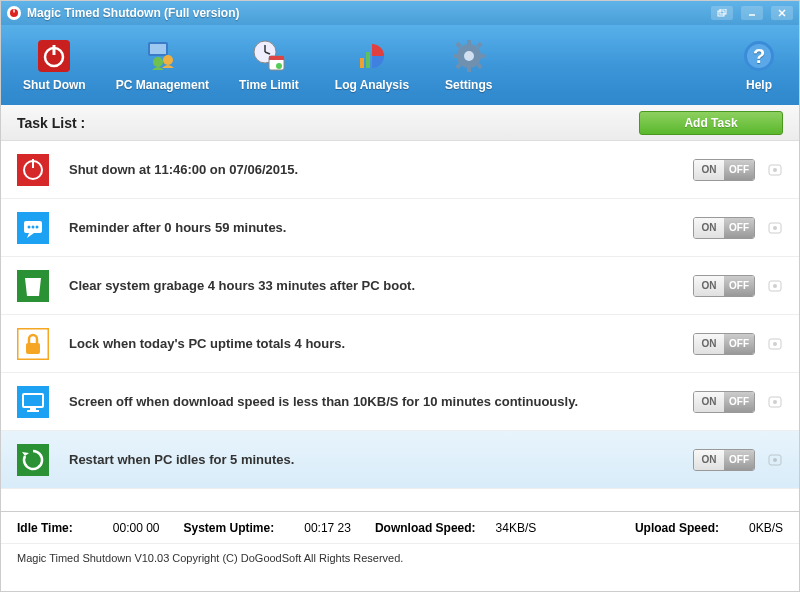 The height and width of the screenshot is (592, 800). I want to click on add-task-button: Add Task, so click(711, 123).